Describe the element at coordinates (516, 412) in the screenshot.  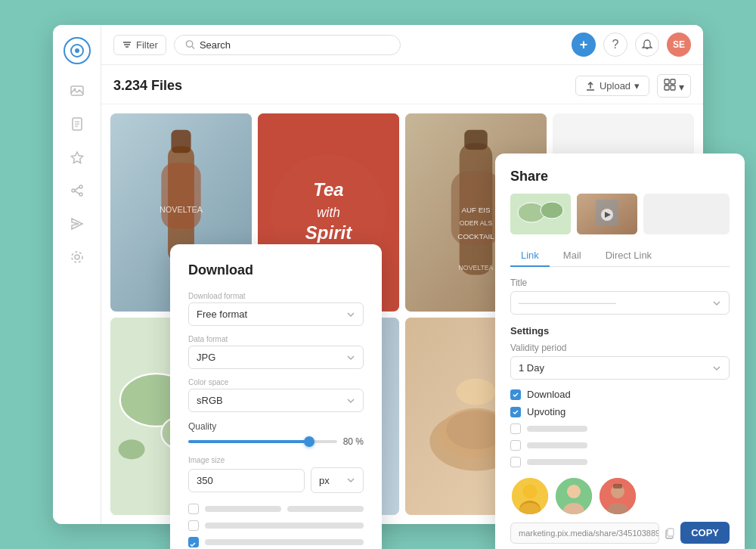
I see `share-upvoting-checkbox` at that location.